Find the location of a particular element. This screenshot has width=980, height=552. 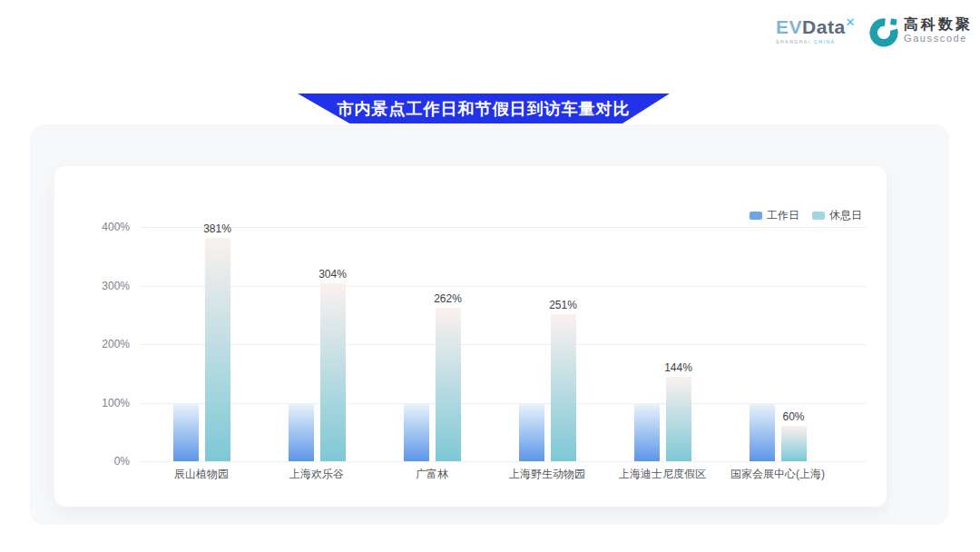

bar-工作日-广富林 is located at coordinates (416, 432).